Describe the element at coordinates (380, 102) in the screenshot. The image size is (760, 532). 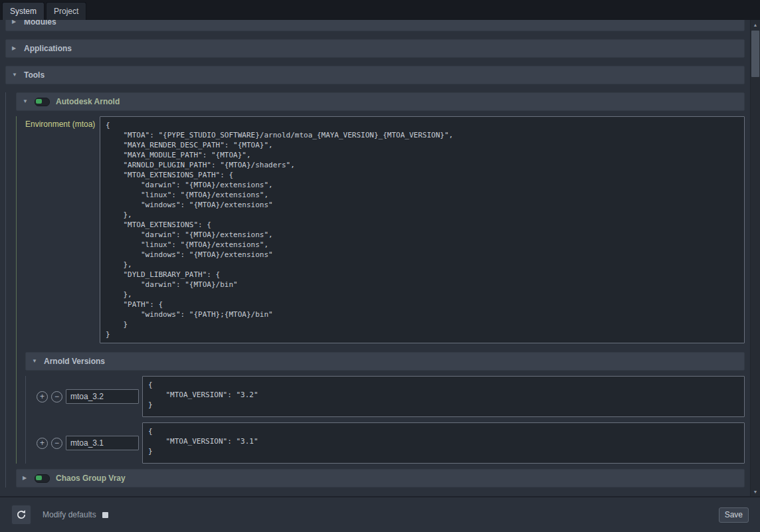
I see `section-header-autodesk-arnold: ▼ Autodesk Arnold` at that location.